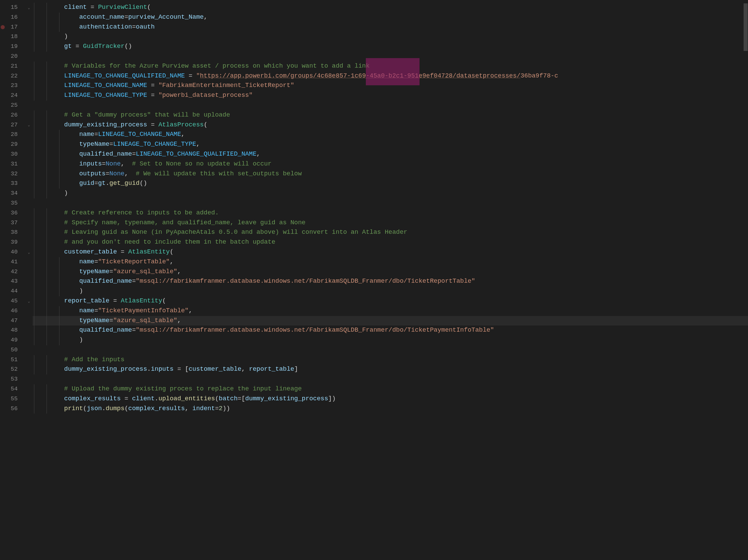 The height and width of the screenshot is (560, 748). What do you see at coordinates (145, 27) in the screenshot?
I see `code-token: oauth` at bounding box center [145, 27].